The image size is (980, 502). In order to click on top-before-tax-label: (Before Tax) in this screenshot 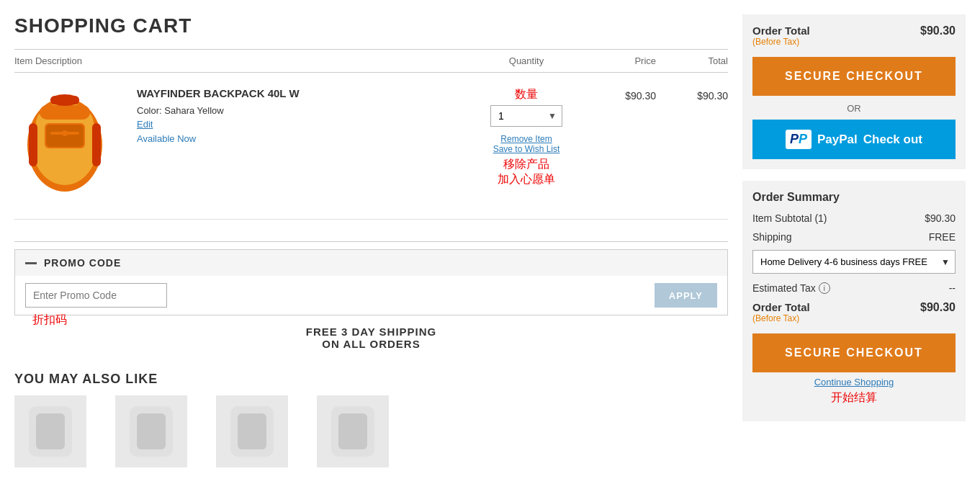, I will do `click(781, 42)`.